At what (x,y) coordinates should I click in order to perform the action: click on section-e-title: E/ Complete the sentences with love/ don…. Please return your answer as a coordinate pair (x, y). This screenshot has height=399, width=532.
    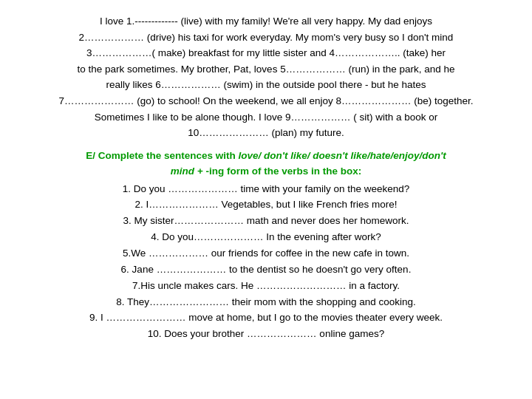
    Looking at the image, I should click on (266, 164).